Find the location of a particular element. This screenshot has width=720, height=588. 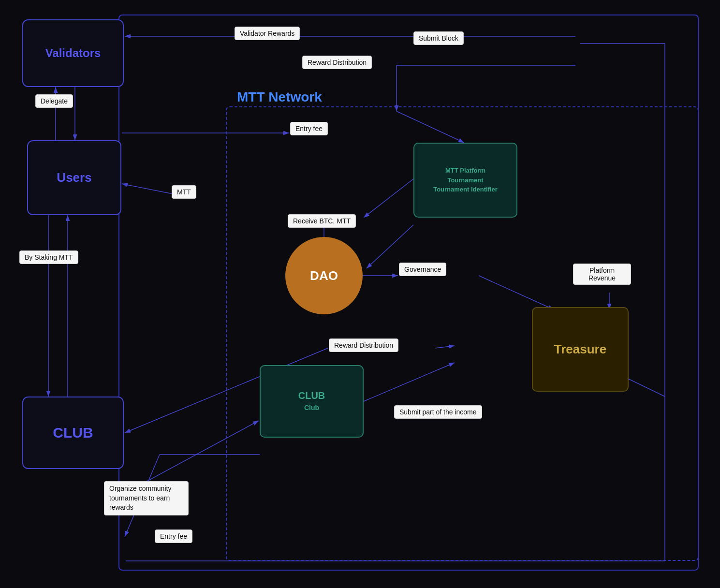

platform-label: MTT PlatformTournamentTournament Identif… is located at coordinates (465, 180).